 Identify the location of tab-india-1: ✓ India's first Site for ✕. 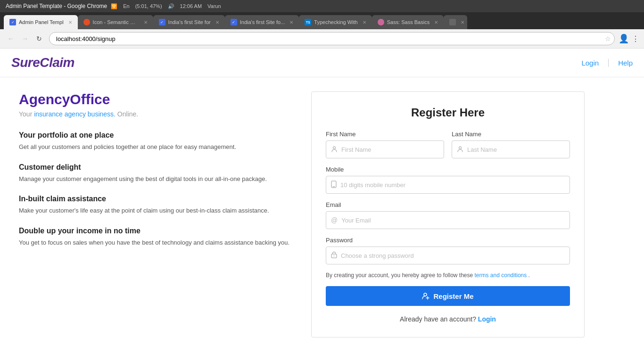
(189, 22).